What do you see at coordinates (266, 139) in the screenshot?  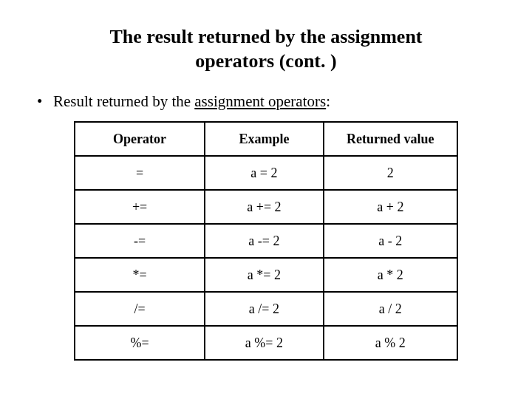 I see `table-header-row: Operator Example Returned value` at bounding box center [266, 139].